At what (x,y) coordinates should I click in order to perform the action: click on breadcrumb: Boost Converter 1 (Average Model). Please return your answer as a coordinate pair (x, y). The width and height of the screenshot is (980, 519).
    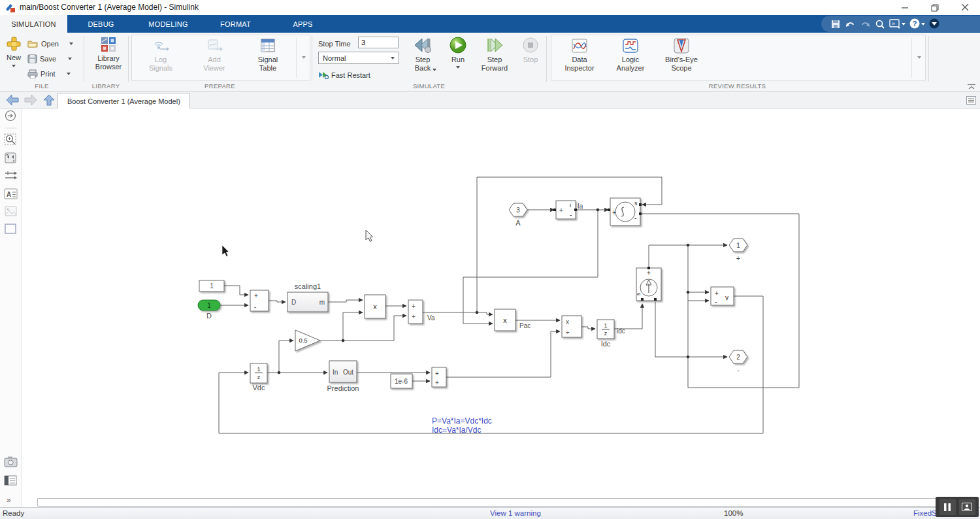
    Looking at the image, I should click on (124, 101).